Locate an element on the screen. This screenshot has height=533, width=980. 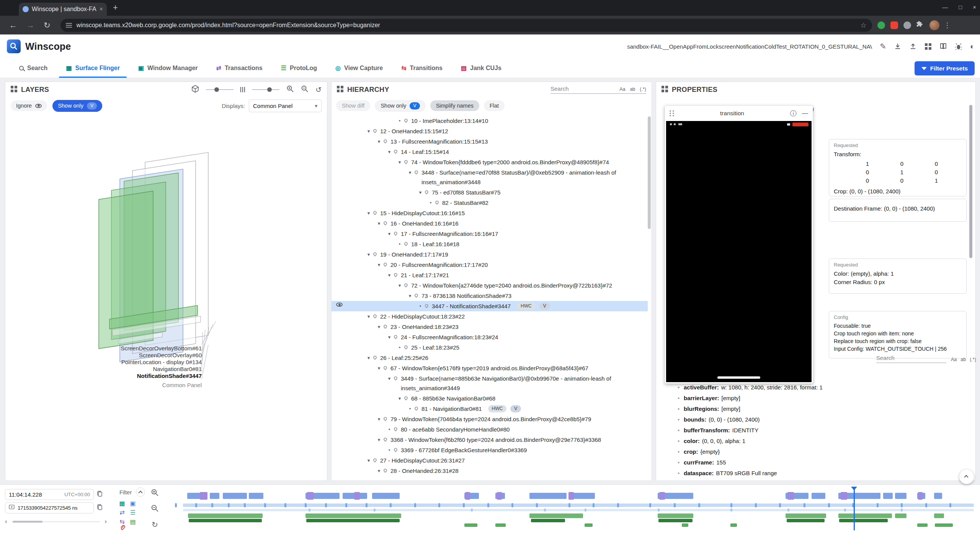
timeline-reset-zoom-icon: ↻ is located at coordinates (155, 525).